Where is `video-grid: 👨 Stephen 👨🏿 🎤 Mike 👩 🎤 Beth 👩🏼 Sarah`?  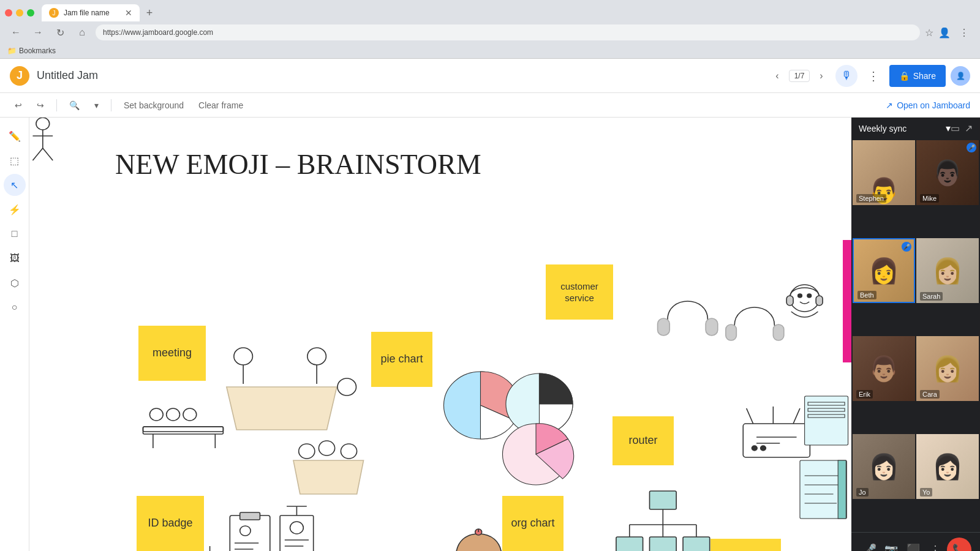 video-grid: 👨 Stephen 👨🏿 🎤 Mike 👩 🎤 Beth 👩🏼 Sarah is located at coordinates (916, 335).